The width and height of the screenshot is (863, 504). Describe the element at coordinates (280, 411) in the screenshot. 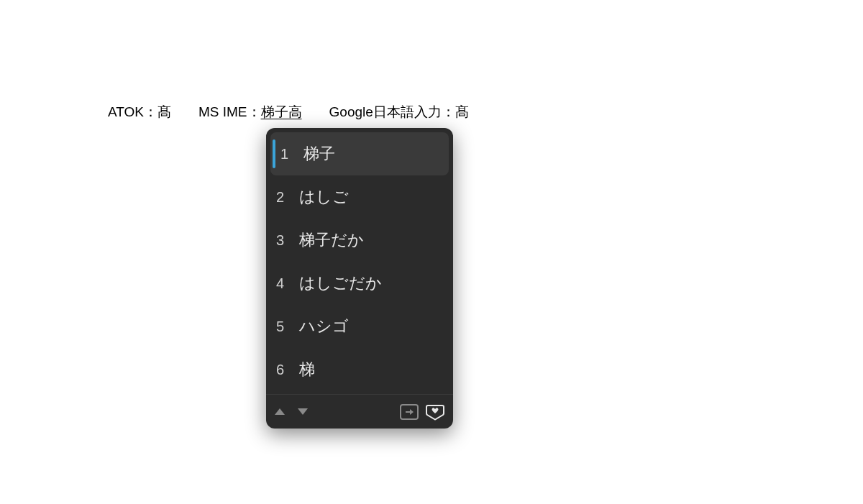

I see `page-up-icon` at that location.